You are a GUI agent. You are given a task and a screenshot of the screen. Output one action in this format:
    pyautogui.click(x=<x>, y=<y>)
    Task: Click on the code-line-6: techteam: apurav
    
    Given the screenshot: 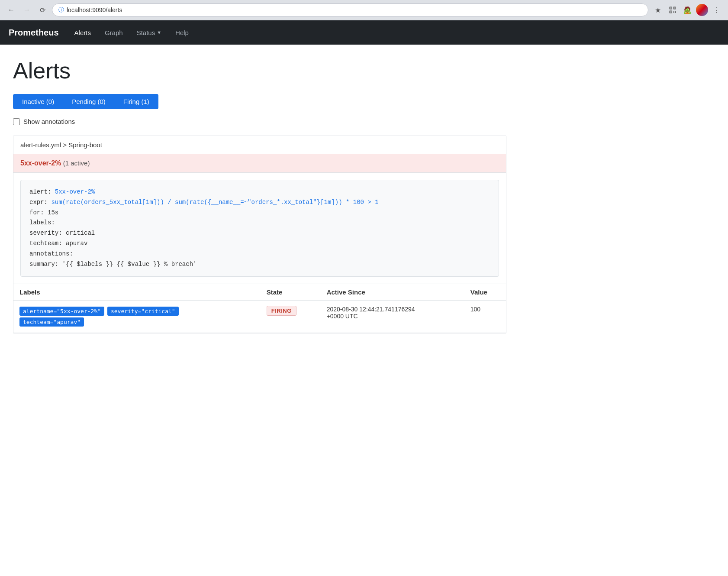 What is the action you would take?
    pyautogui.click(x=260, y=244)
    